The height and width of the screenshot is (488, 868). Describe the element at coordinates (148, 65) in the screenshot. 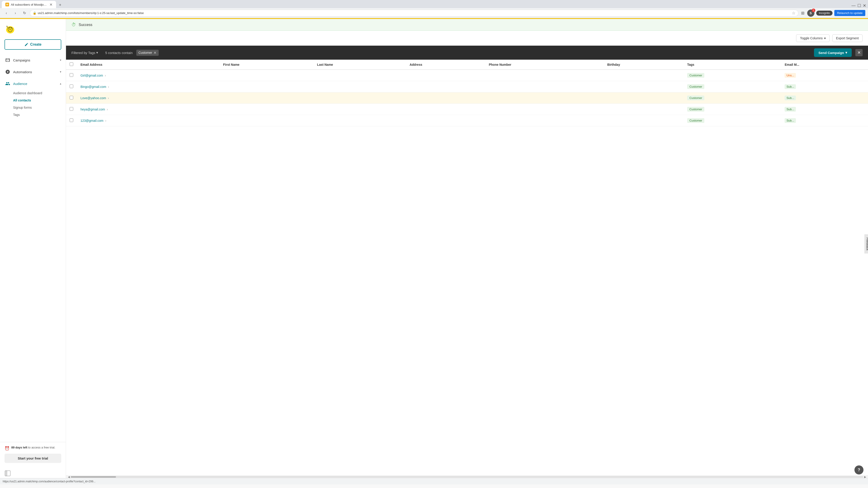

I see `col-email-header: Email Address` at that location.